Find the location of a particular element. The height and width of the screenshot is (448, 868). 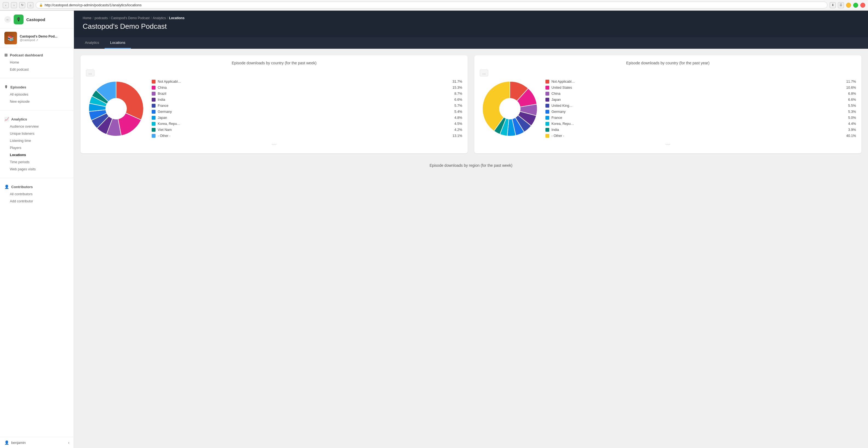

nav-section-contributors-title: 👤 Contributors is located at coordinates (37, 187).